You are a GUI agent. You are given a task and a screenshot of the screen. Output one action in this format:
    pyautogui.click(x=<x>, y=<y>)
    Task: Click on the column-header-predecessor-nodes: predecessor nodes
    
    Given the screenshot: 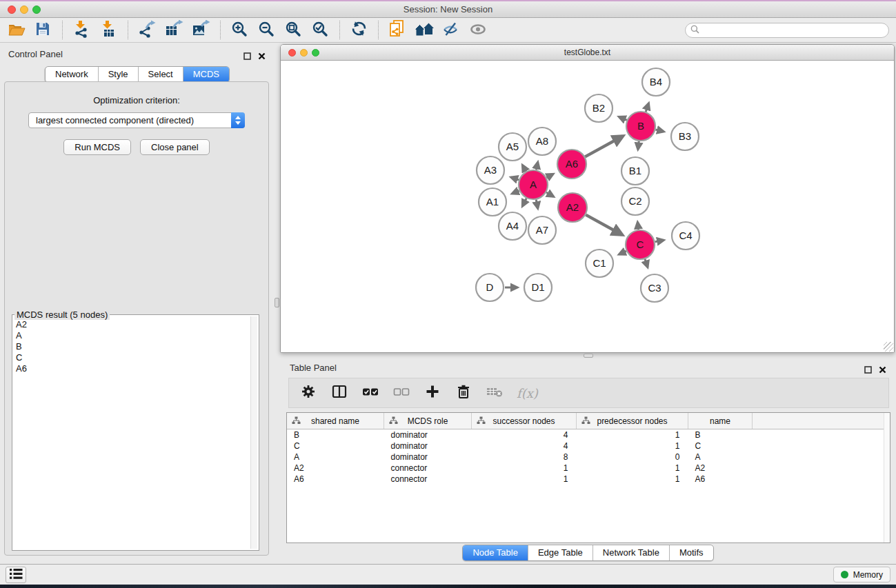 What is the action you would take?
    pyautogui.click(x=633, y=421)
    